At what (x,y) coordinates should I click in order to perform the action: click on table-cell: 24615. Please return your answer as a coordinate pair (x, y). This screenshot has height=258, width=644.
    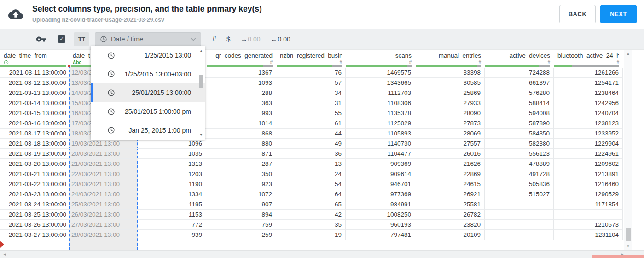
    Looking at the image, I should click on (450, 184).